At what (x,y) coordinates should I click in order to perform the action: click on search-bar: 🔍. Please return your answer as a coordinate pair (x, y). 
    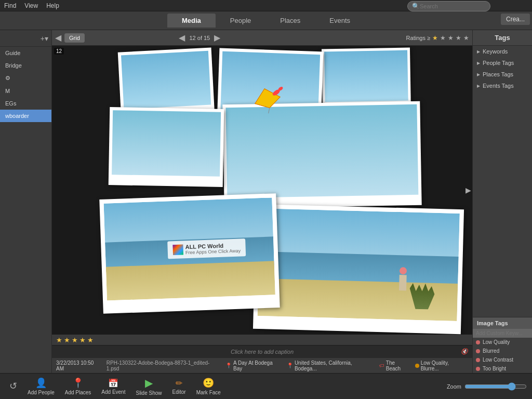
    Looking at the image, I should click on (449, 6).